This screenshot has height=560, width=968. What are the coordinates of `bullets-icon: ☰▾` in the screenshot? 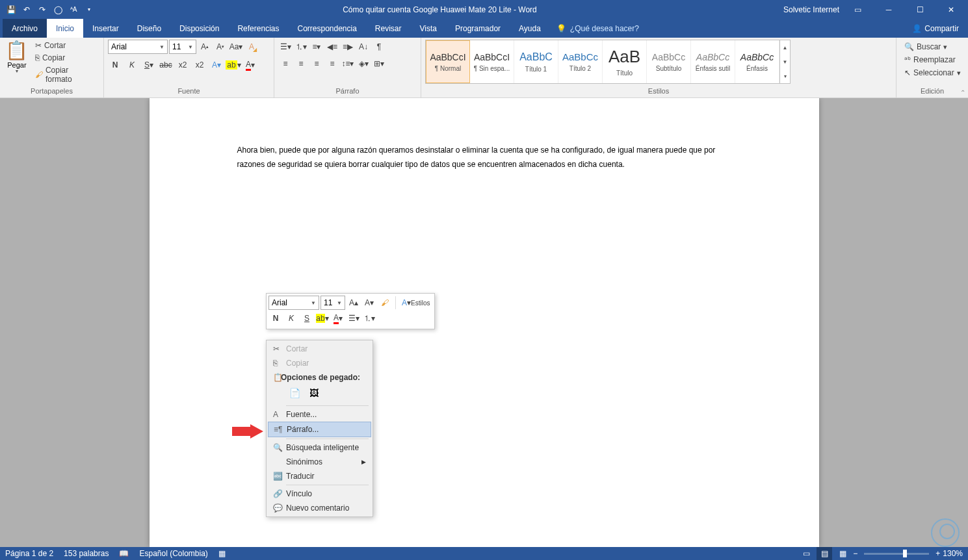 It's located at (285, 47).